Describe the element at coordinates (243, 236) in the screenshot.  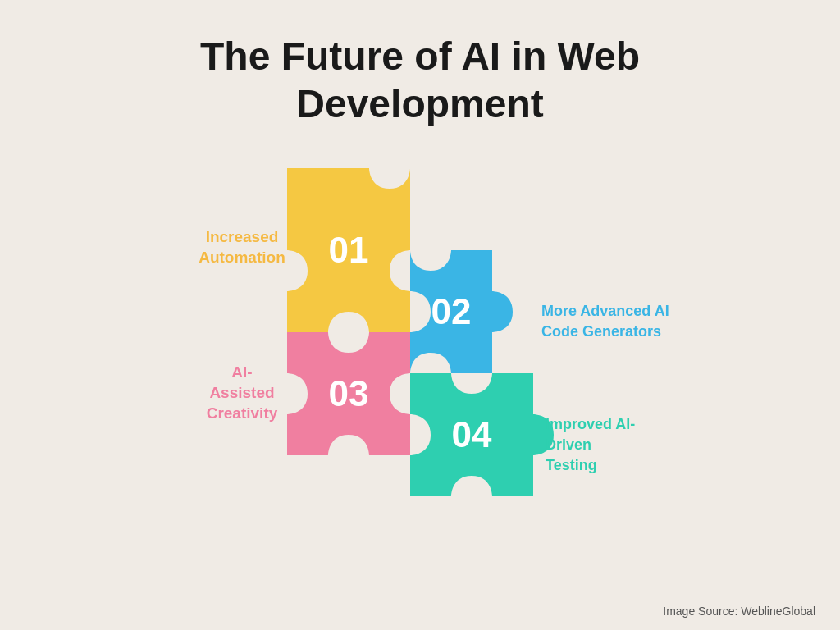
I see `label-01: Increased` at that location.